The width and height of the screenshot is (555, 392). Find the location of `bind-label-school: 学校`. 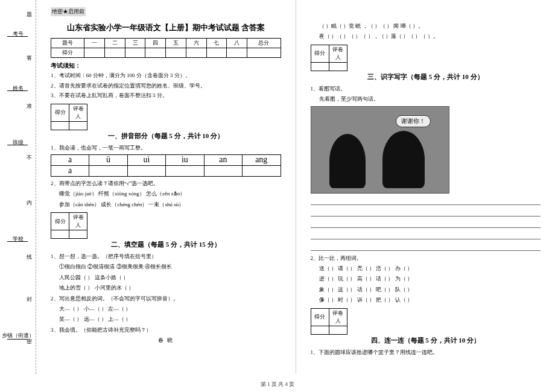

bind-label-school: 学校 is located at coordinates (18, 239).